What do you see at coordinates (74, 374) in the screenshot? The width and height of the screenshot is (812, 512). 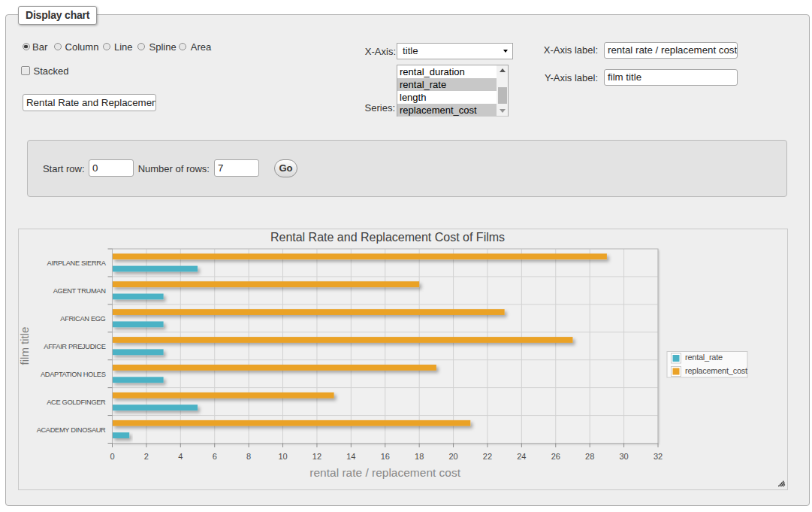 I see `svg-text: ADAPTATION HOLES` at bounding box center [74, 374].